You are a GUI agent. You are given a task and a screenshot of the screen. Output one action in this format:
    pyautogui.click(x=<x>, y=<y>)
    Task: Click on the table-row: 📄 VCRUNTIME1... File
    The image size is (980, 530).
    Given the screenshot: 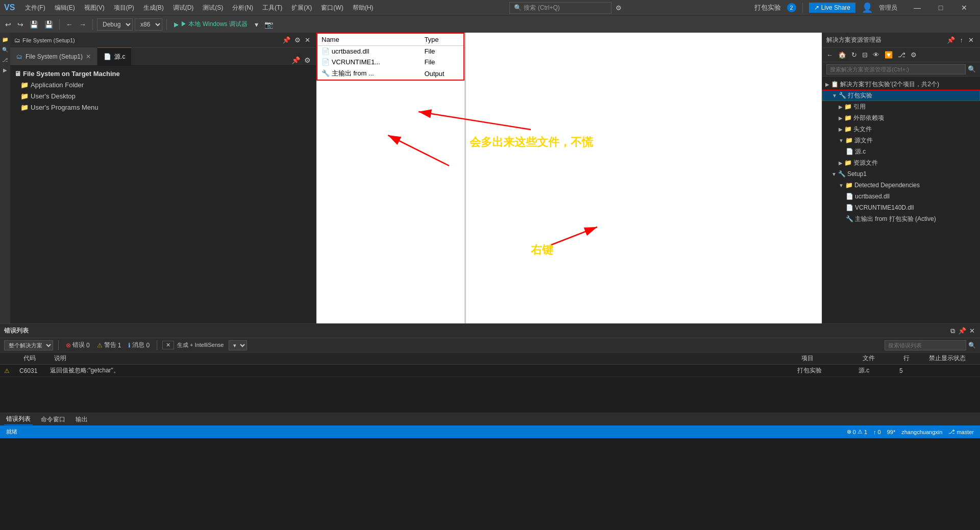 What is the action you would take?
    pyautogui.click(x=390, y=62)
    